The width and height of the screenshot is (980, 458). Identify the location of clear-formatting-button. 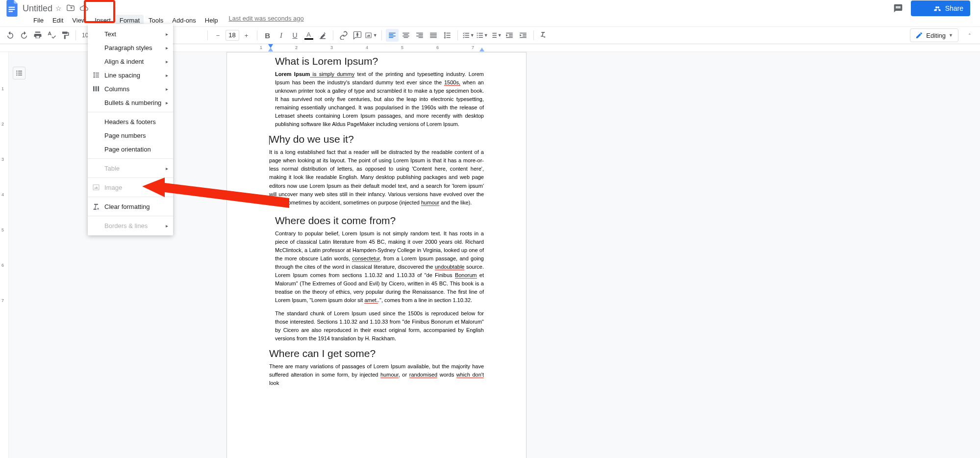
(544, 35).